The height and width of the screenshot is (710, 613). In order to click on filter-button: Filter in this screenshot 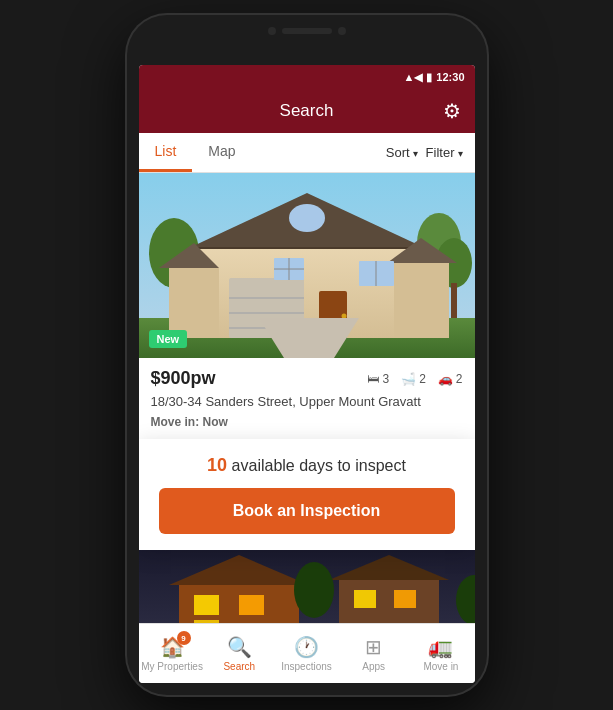, I will do `click(444, 152)`.